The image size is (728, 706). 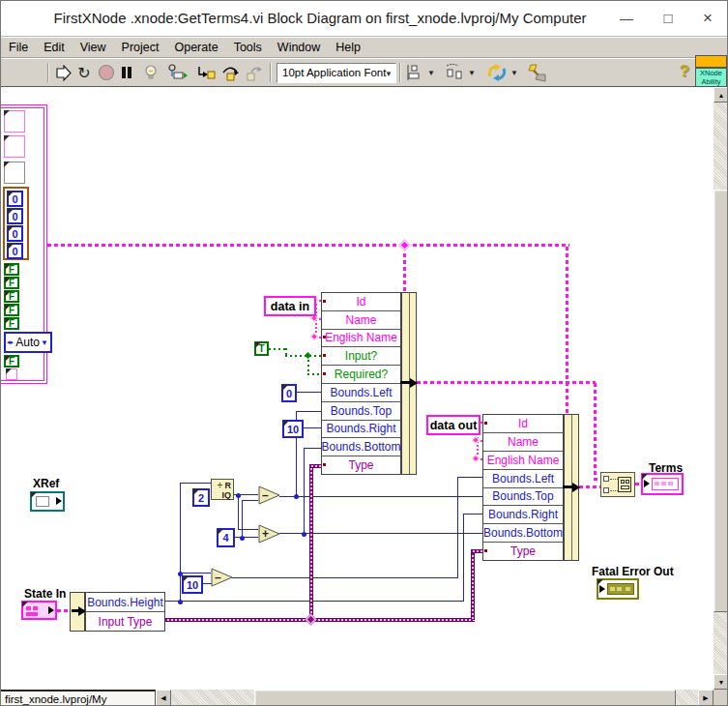 What do you see at coordinates (460, 73) in the screenshot?
I see `distribute-objects-button: ▼` at bounding box center [460, 73].